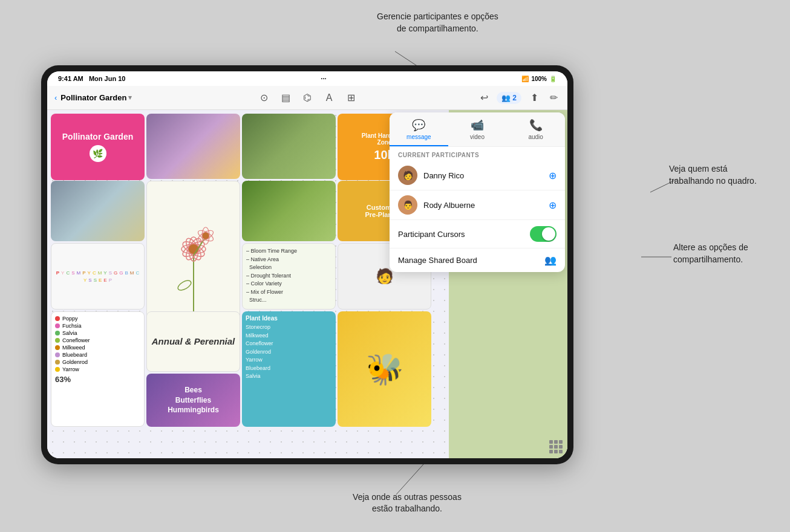 Image resolution: width=790 pixels, height=532 pixels. I want to click on people-icon: 👥, so click(506, 98).